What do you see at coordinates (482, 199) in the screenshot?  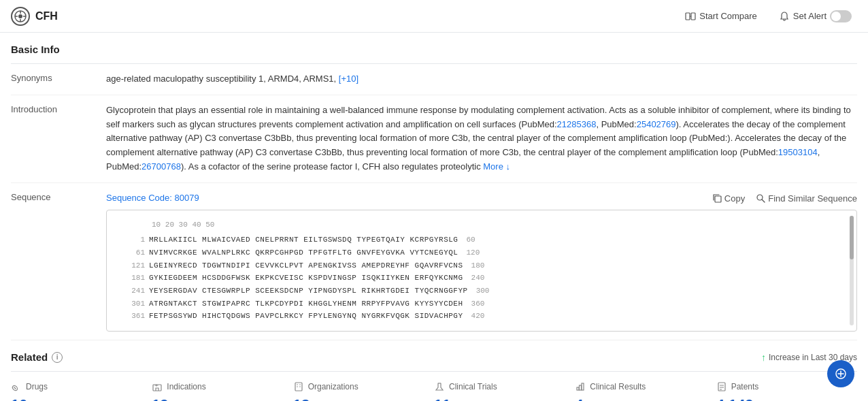 I see `sequence-header: Sequence Code: 80079 Copy` at bounding box center [482, 199].